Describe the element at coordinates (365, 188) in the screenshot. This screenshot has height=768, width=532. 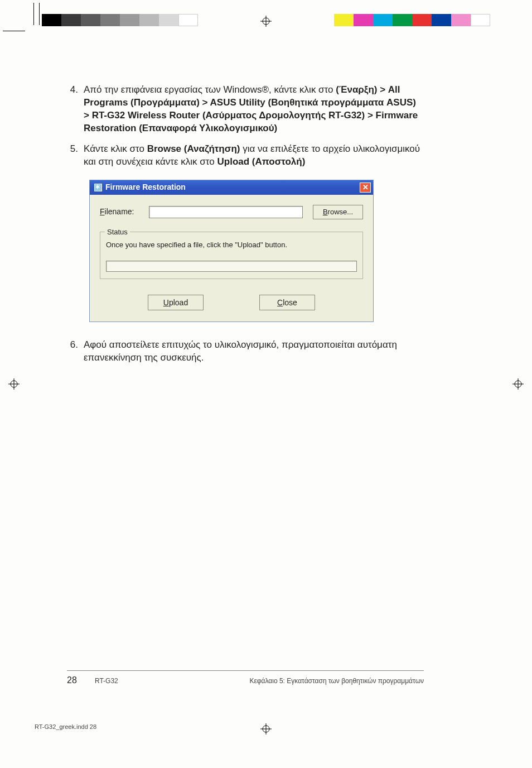
I see `close-button: ✕` at that location.